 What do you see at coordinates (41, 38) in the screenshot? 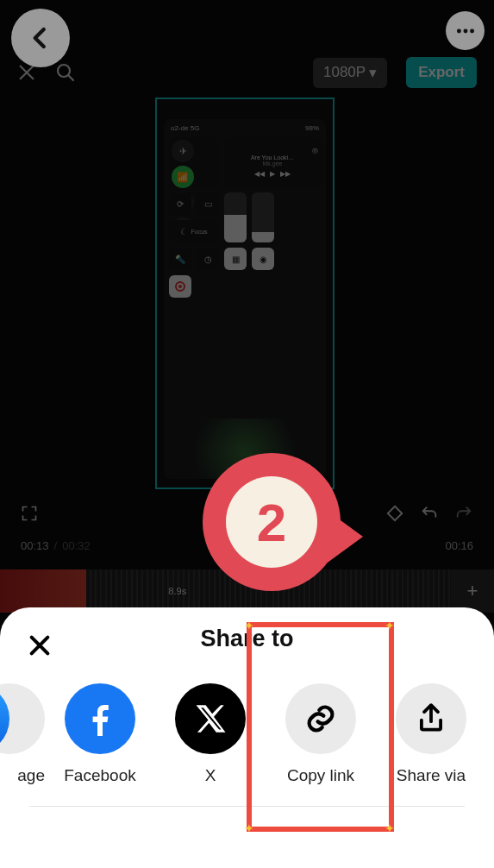
I see `tutorial-back-button` at bounding box center [41, 38].